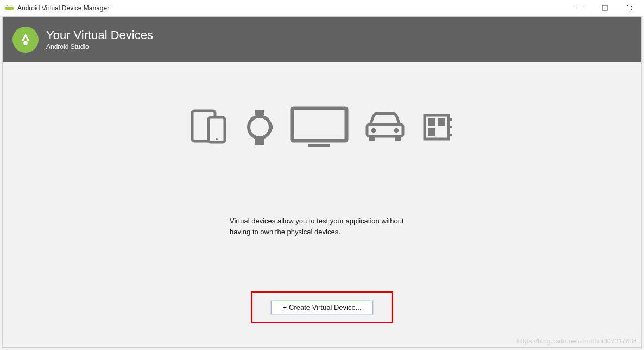 The height and width of the screenshot is (350, 644). Describe the element at coordinates (210, 128) in the screenshot. I see `phone-tablet-icon` at that location.